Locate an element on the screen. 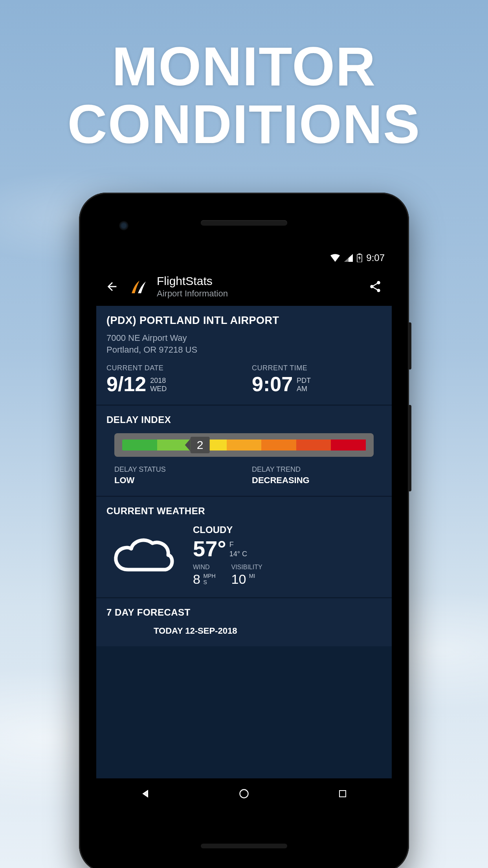 This screenshot has height=868, width=488. airport-address: 7000 NE Airport Way Portland, OR 97218 U… is located at coordinates (244, 344).